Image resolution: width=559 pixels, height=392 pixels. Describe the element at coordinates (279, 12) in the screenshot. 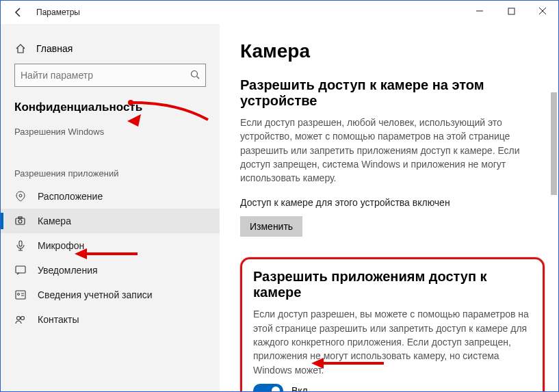

I see `titlebar: Параметры` at that location.